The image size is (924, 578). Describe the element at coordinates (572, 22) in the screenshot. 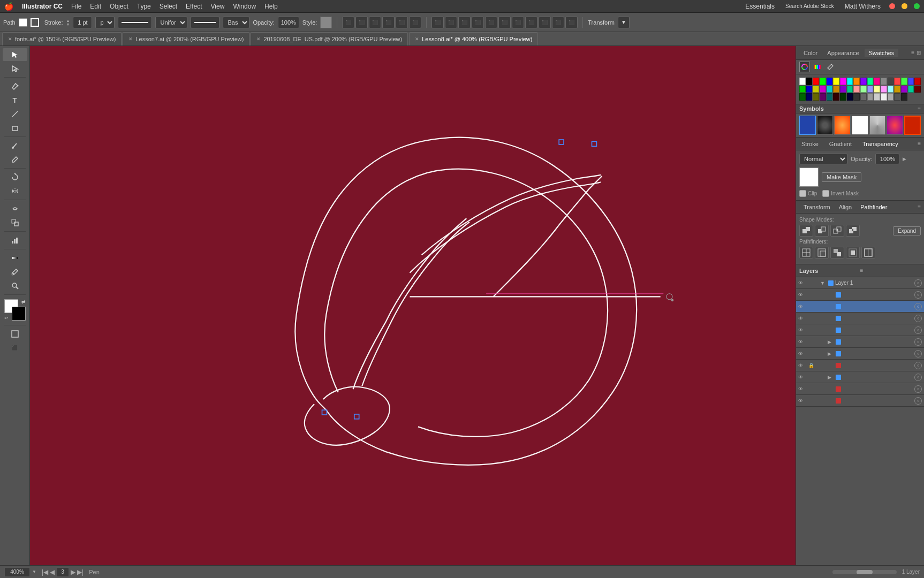

I see `dist-sp5-btn: ⬛` at that location.